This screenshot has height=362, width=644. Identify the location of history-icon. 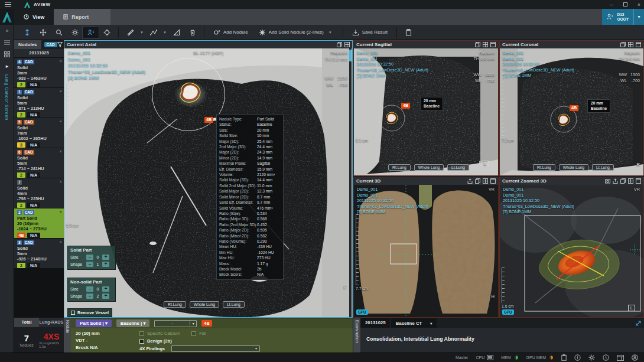
(606, 358).